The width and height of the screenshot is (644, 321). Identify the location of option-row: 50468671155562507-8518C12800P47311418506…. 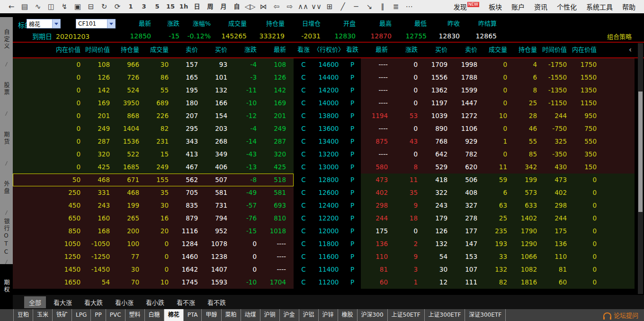
(324, 180).